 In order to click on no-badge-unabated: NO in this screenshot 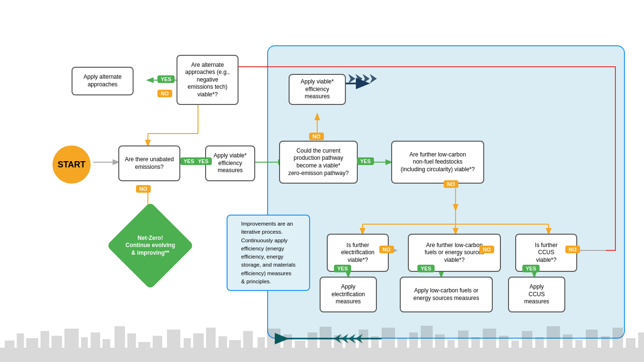, I will do `click(143, 189)`.